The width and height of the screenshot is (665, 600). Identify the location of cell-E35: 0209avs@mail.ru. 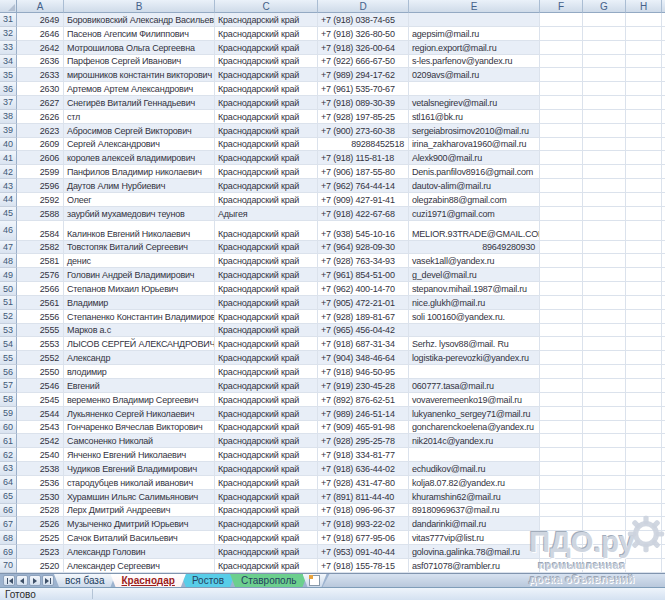
(474, 75).